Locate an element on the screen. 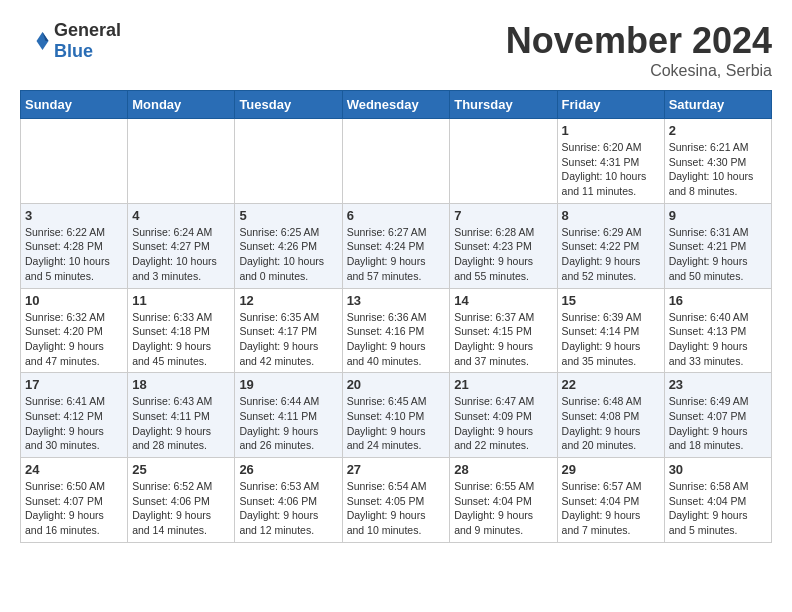 This screenshot has height=612, width=792. calendar-cell: 11Sunrise: 6:33 AM Sunset: 4:18 PM Dayli… is located at coordinates (182, 330).